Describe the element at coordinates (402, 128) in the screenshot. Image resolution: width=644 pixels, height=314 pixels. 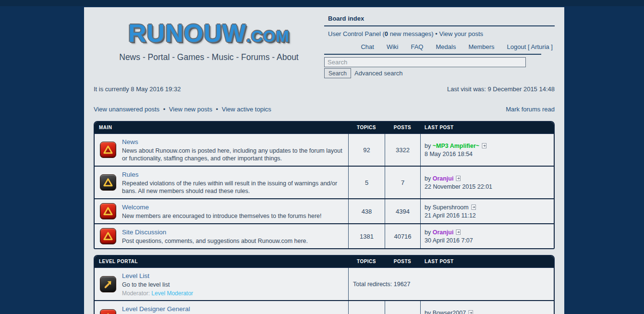
I see `posts-column-header: POSTS` at that location.